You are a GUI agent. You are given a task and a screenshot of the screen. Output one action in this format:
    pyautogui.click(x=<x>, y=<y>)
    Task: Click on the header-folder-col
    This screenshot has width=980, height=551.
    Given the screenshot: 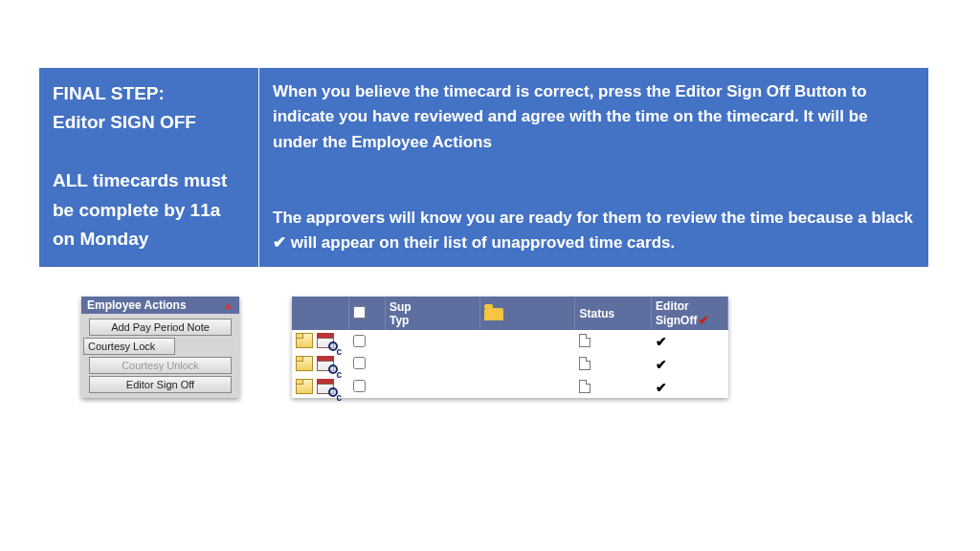 What is the action you would take?
    pyautogui.click(x=528, y=314)
    